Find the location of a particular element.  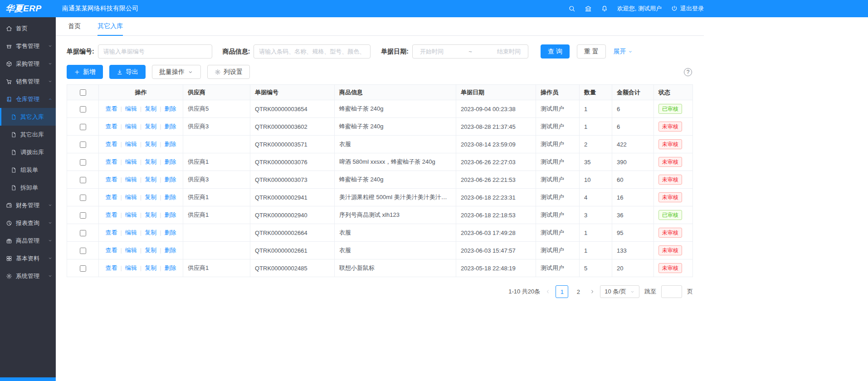

sidebar-item-sales: 销售管理 is located at coordinates (28, 82).